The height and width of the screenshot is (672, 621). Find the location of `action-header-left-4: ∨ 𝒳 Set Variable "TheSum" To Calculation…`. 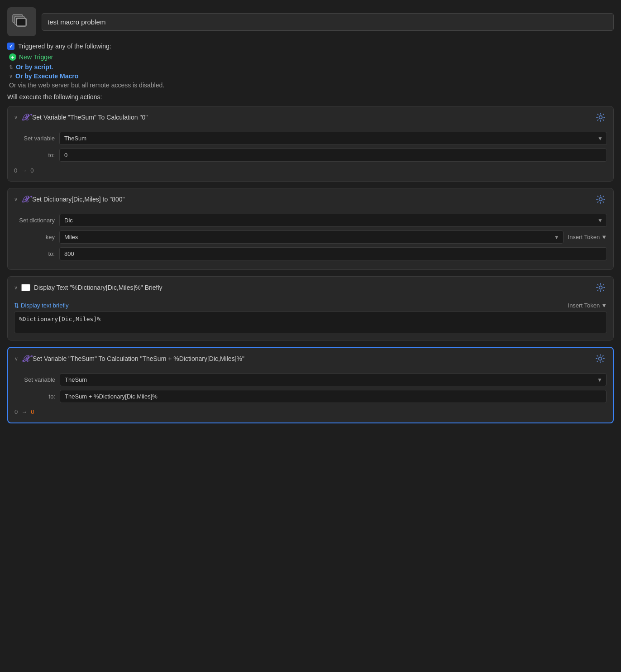

action-header-left-4: ∨ 𝒳 Set Variable "TheSum" To Calculation… is located at coordinates (129, 359).